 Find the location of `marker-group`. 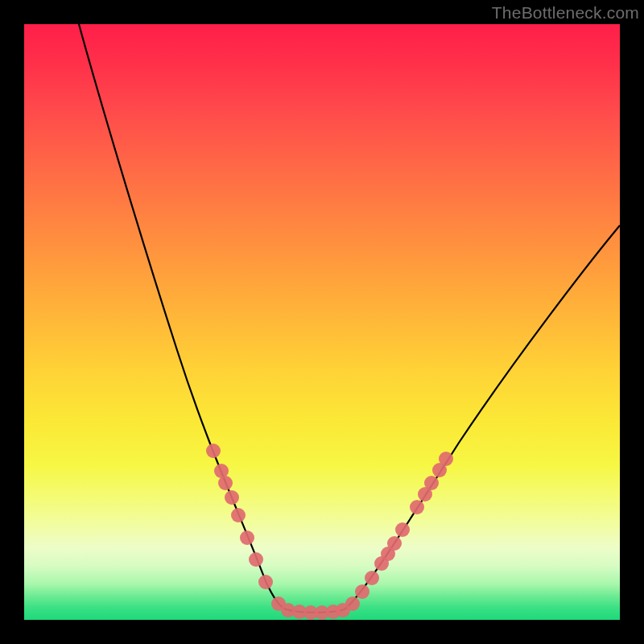

marker-group is located at coordinates (330, 531).